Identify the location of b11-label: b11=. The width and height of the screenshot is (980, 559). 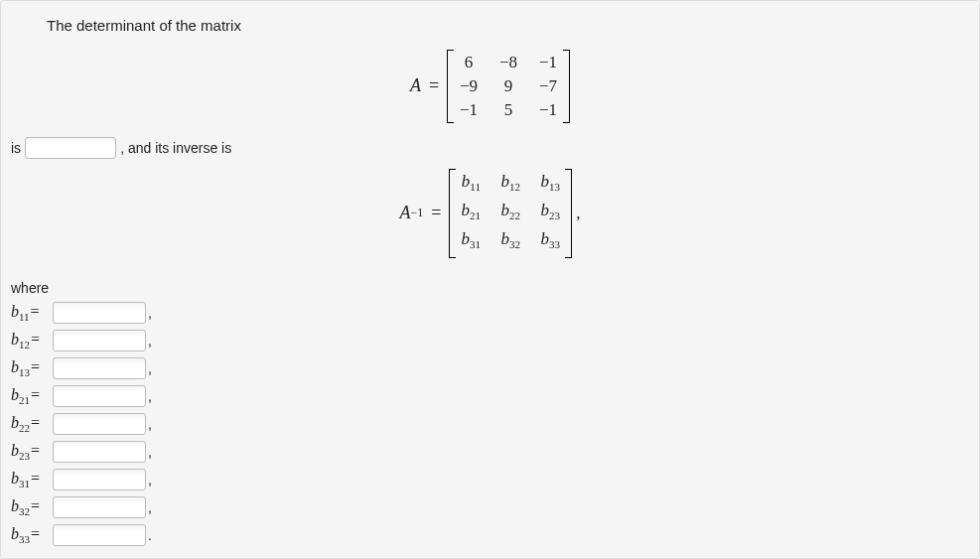
(31, 313).